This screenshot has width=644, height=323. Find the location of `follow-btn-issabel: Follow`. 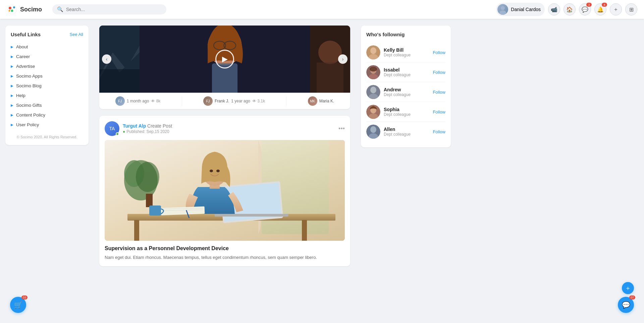

follow-btn-issabel: Follow is located at coordinates (439, 73).